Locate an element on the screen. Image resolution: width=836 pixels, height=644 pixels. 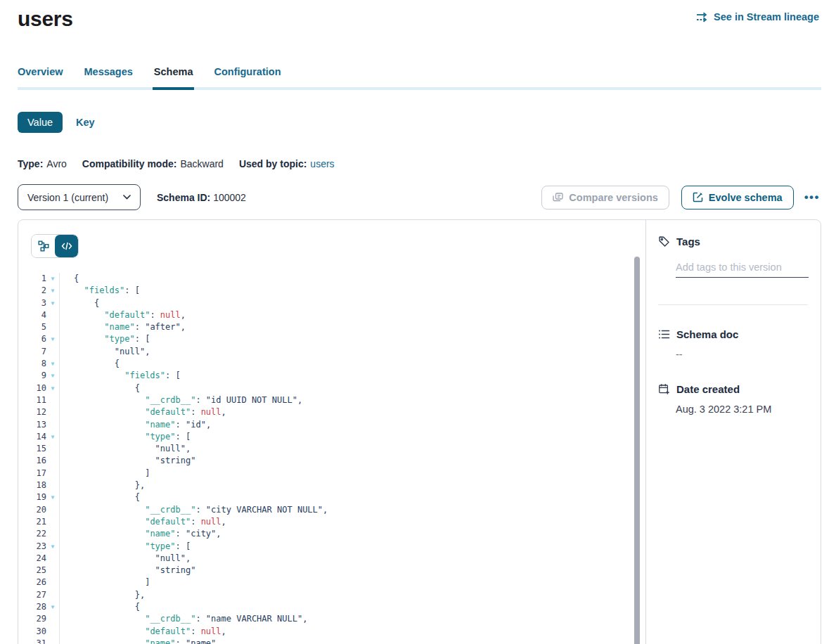
code-line: 27 }, is located at coordinates (332, 595).